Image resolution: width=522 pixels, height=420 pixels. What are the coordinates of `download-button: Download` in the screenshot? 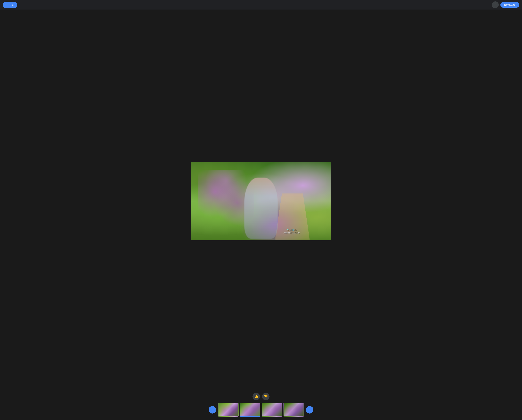 It's located at (510, 5).